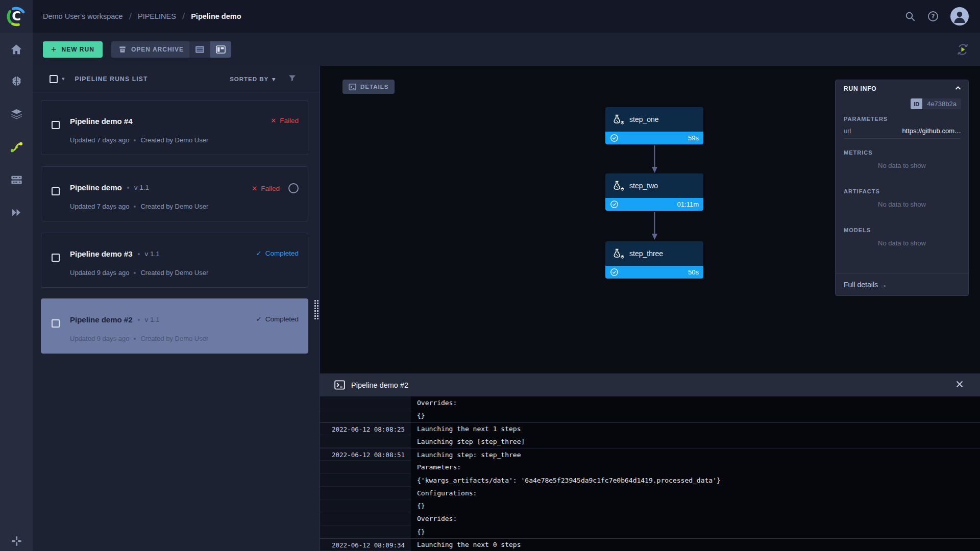 The height and width of the screenshot is (551, 980). What do you see at coordinates (63, 79) in the screenshot?
I see `select-all-caret-icon: ▾` at bounding box center [63, 79].